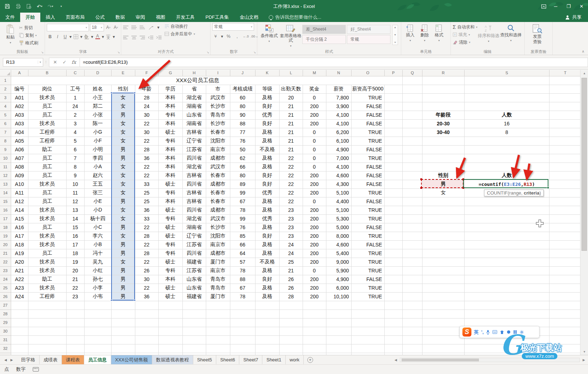 This screenshot has height=374, width=588. What do you see at coordinates (87, 37) in the screenshot?
I see `fill-color-icon` at bounding box center [87, 37].